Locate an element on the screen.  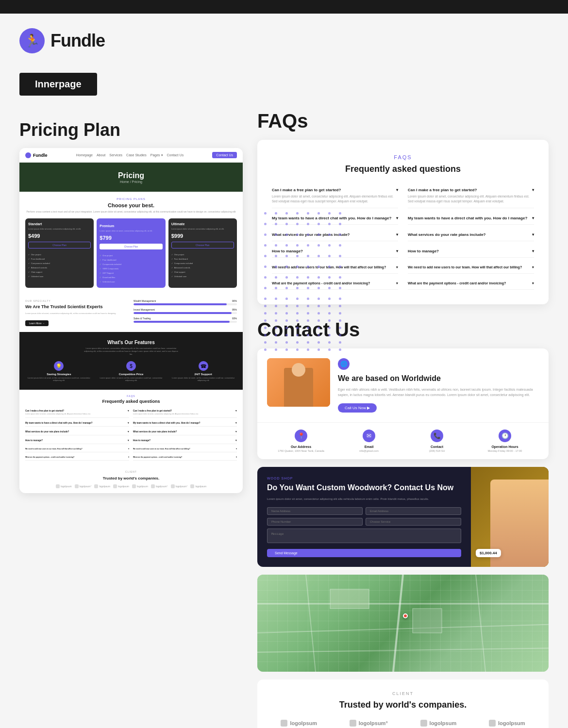
faq-item-6: What services do your rate plans include… is located at coordinates (185, 432).